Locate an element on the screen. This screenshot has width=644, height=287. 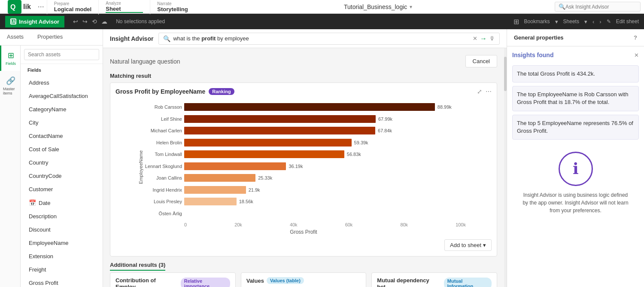
nav-prepare-label: Prepare is located at coordinates (73, 3).